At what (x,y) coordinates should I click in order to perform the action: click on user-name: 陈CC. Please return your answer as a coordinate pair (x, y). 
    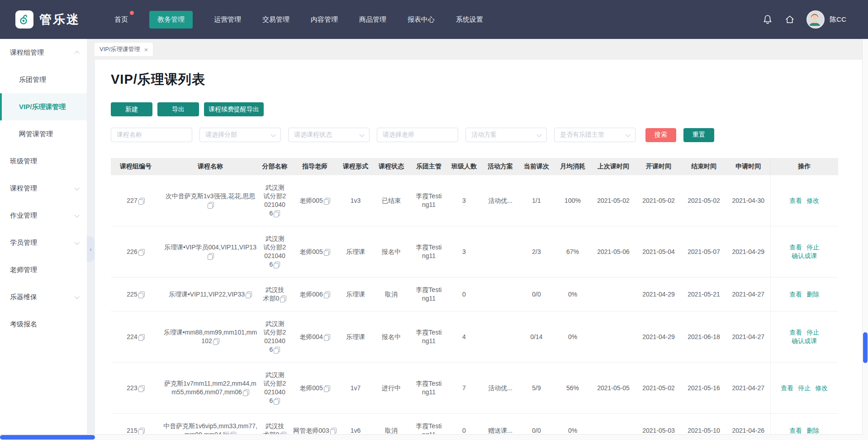
    Looking at the image, I should click on (838, 20).